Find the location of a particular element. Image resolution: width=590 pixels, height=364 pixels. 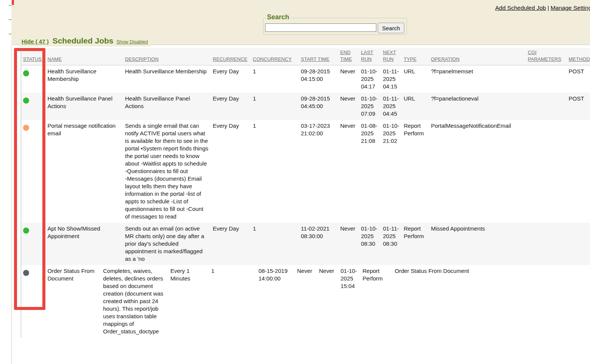

col-header-last_run: LAST RUN is located at coordinates (368, 56).